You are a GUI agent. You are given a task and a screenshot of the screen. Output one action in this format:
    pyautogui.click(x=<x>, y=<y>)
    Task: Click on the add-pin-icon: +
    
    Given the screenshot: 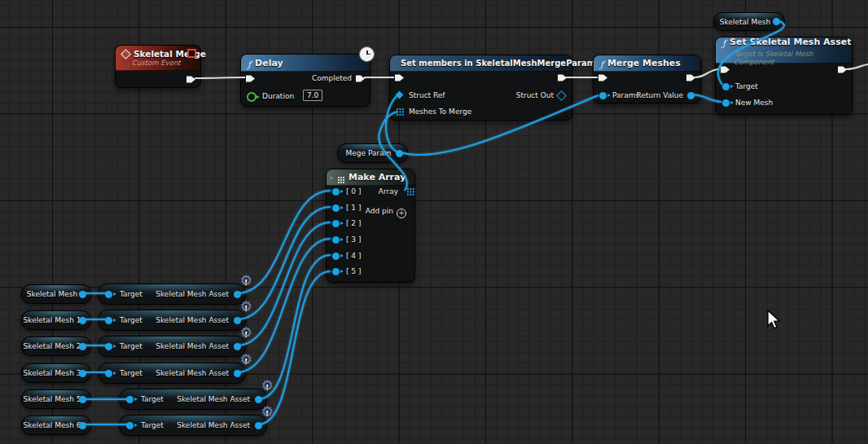 What is the action you would take?
    pyautogui.click(x=401, y=213)
    